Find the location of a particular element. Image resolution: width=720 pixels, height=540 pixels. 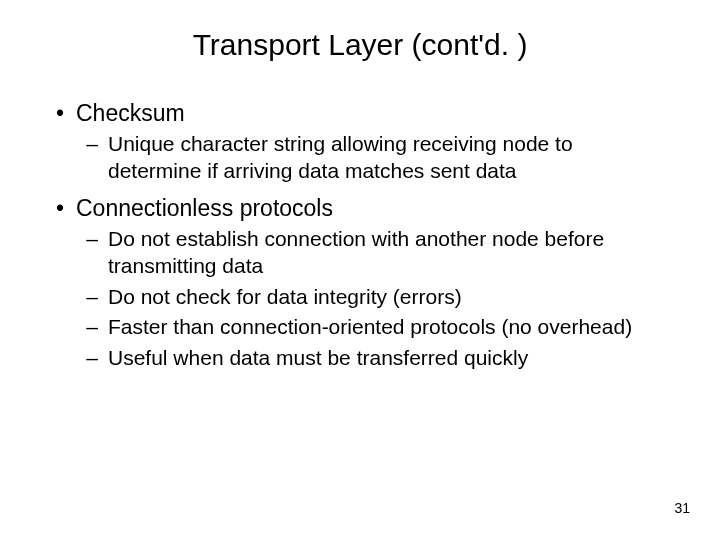

page-number: 31 is located at coordinates (682, 508).